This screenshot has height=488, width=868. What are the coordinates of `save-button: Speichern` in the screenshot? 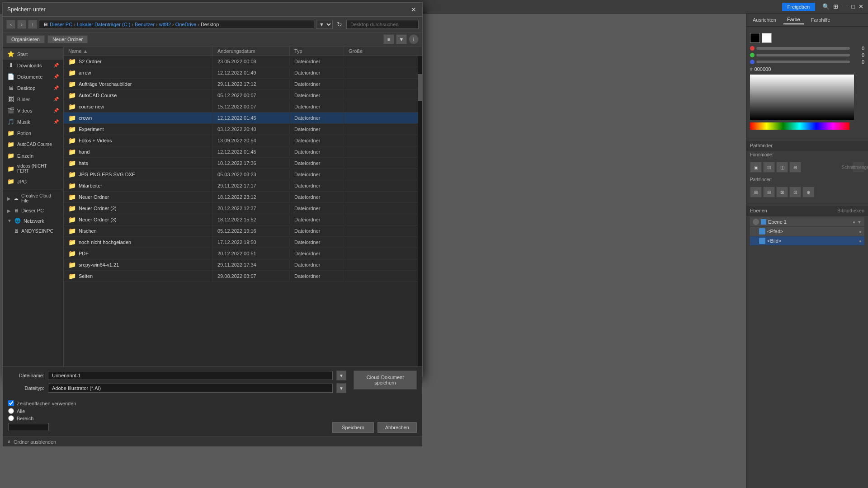 It's located at (353, 427).